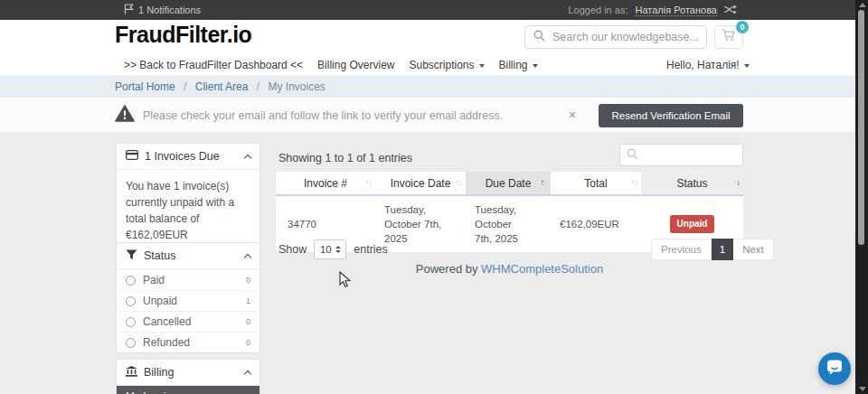  I want to click on nav-subscriptions: Subscriptions, so click(447, 65).